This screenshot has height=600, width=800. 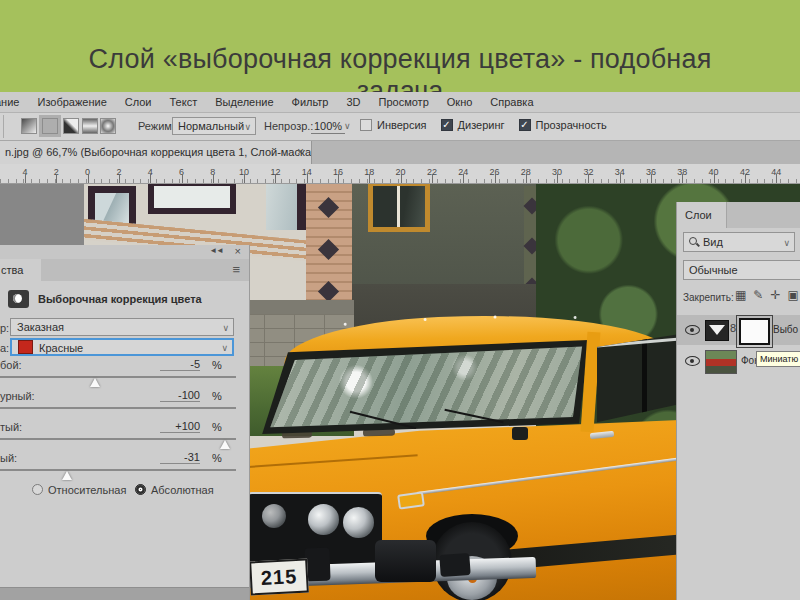 I want to click on properties-tab-strip: ства ≡, so click(x=124, y=270).